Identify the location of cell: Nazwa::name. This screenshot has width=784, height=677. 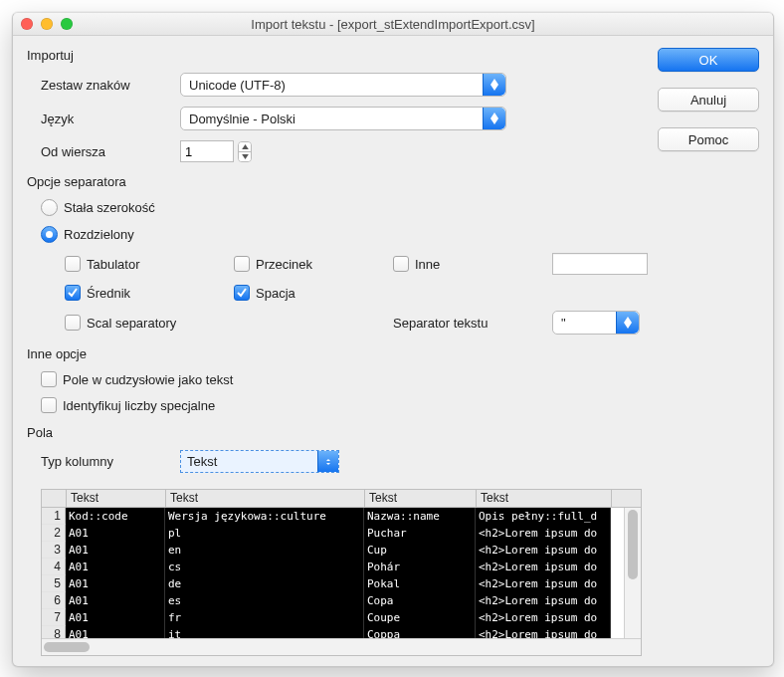
(420, 516).